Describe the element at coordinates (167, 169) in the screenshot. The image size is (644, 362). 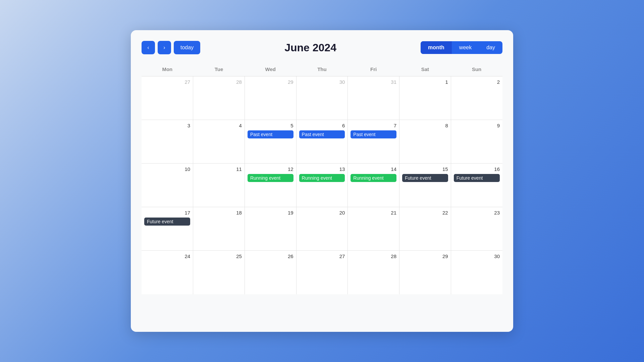
I see `day-number: 10` at that location.